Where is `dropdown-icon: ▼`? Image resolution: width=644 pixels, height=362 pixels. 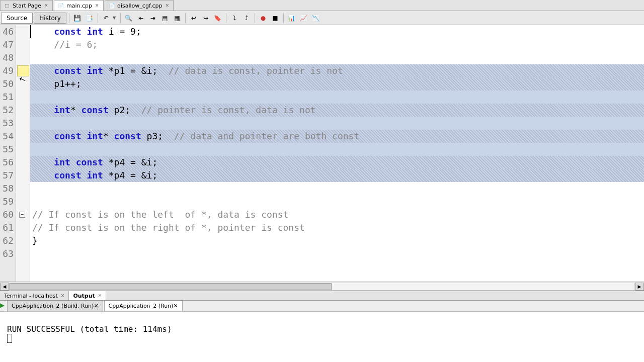
dropdown-icon: ▼ is located at coordinates (115, 18).